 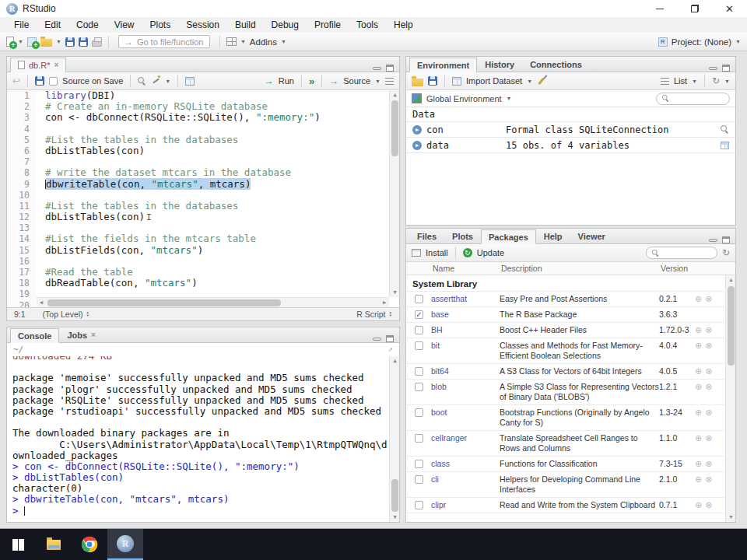 I want to click on environment-object-row: conFormal class SQLiteConnection, so click(x=571, y=130).